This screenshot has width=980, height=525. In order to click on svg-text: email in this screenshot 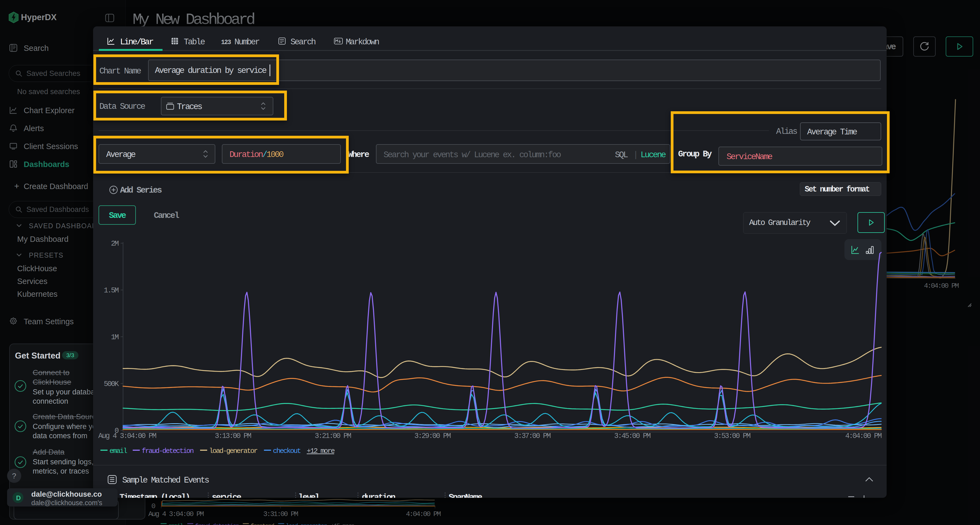, I will do `click(118, 451)`.